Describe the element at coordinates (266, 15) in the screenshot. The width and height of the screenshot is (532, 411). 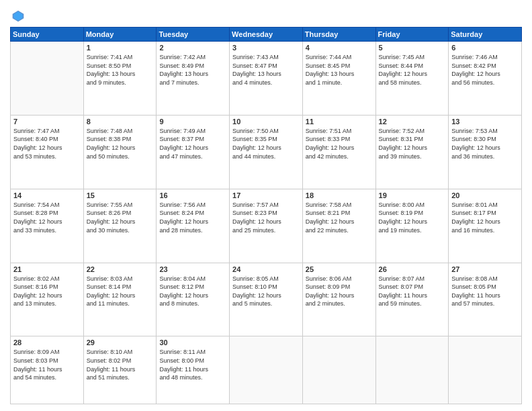
I see `header` at that location.